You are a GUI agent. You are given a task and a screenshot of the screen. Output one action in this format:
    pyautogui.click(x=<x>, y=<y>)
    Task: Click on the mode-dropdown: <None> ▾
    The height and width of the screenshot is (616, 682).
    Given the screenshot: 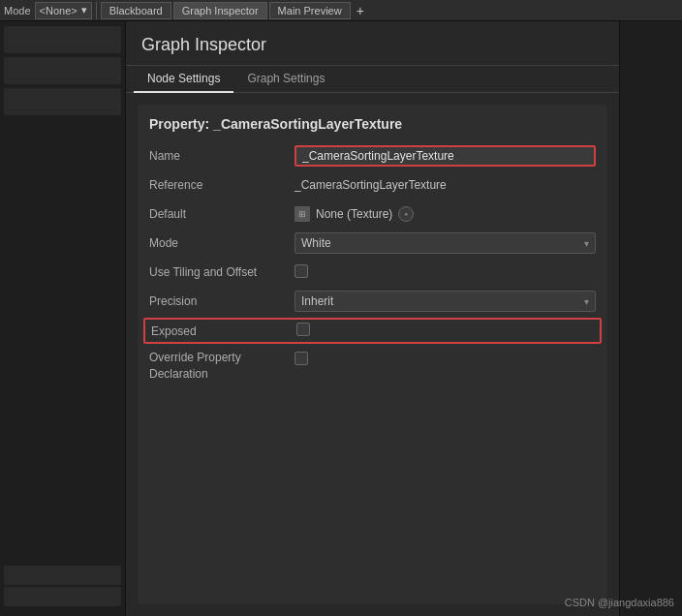 What is the action you would take?
    pyautogui.click(x=64, y=11)
    